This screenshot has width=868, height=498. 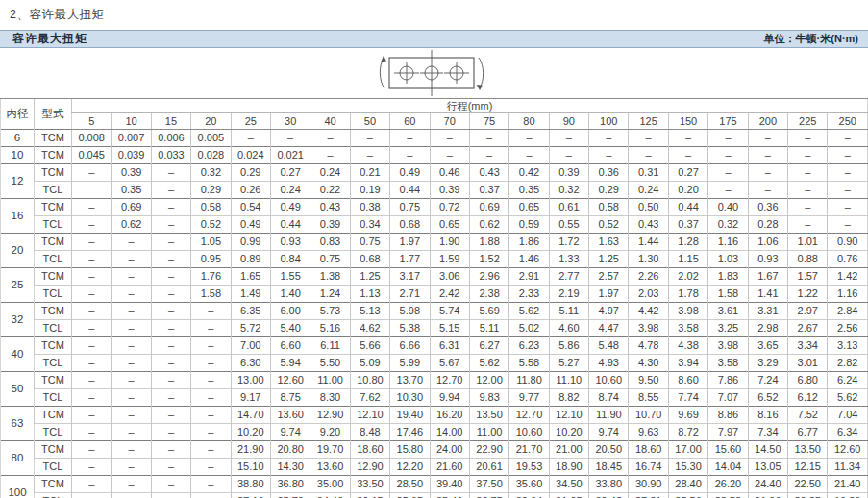 I want to click on table-row-bore-10-tcm: 10TCM0.0450.0390.0330.0280.0240.021–––––…, so click(x=434, y=156).